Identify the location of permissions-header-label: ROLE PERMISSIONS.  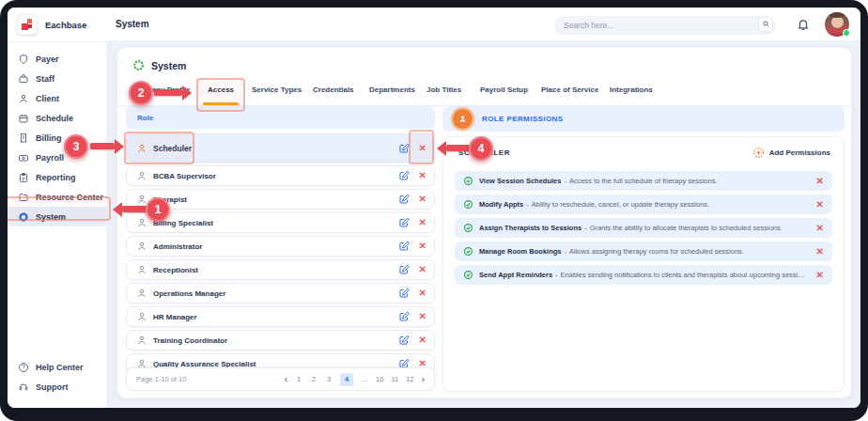
(522, 118).